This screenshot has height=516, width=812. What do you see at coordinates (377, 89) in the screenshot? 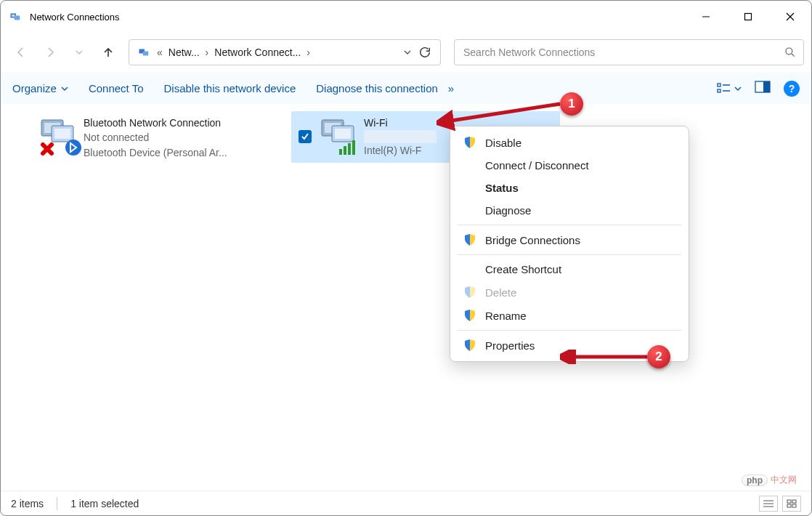
I see `diagnose-connection-button: Diagnose this connection` at bounding box center [377, 89].